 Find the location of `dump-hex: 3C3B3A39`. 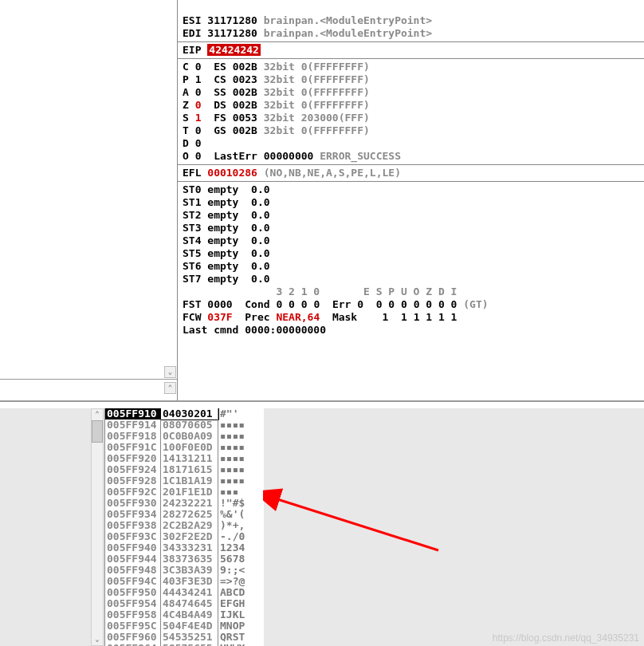

dump-hex: 3C3B3A39 is located at coordinates (190, 570).